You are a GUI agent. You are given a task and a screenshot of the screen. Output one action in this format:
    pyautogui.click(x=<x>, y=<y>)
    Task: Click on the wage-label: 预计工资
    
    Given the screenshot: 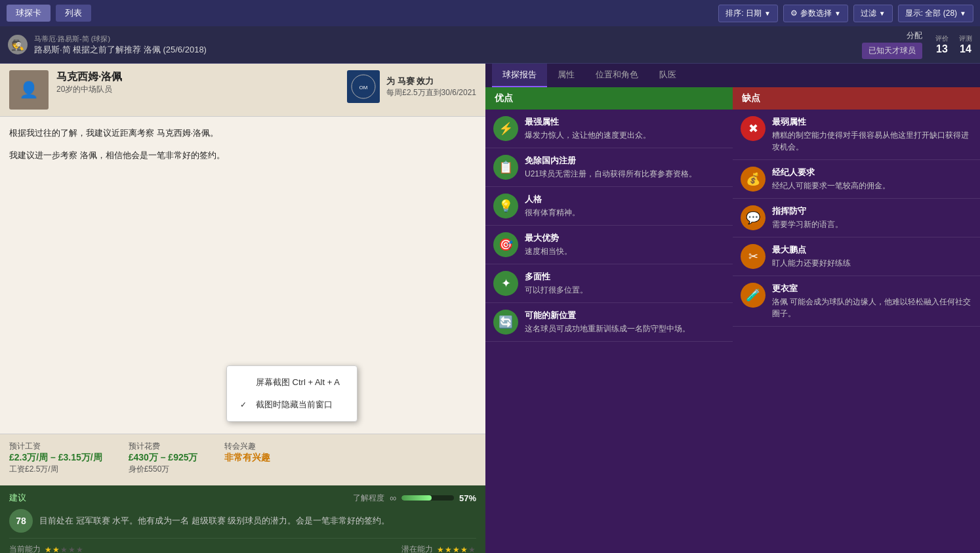 What is the action you would take?
    pyautogui.click(x=56, y=446)
    